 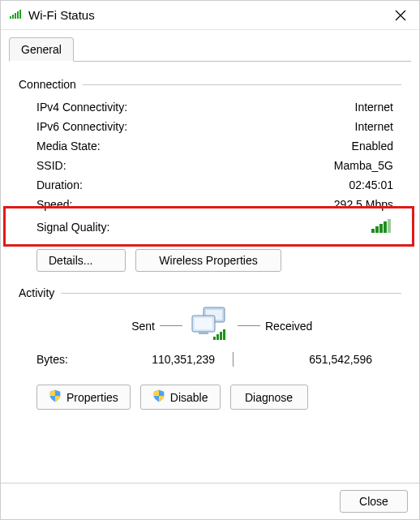 I want to click on media-value: Enabled, so click(x=296, y=146).